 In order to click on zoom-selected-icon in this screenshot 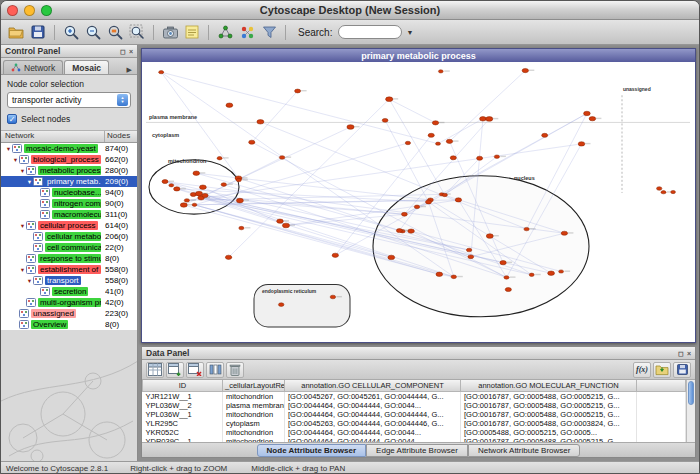, I will do `click(115, 32)`.